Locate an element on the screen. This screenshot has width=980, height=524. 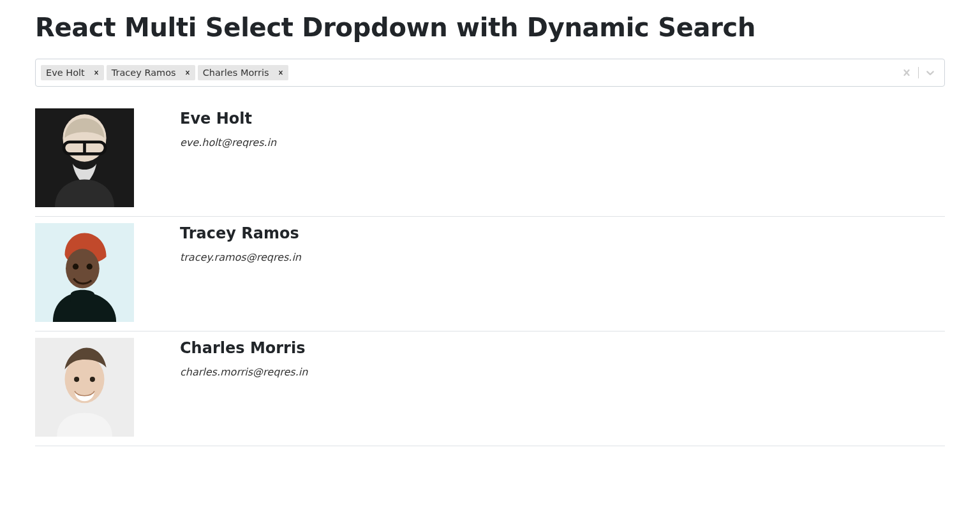
multiselect-clear-all is located at coordinates (907, 73).